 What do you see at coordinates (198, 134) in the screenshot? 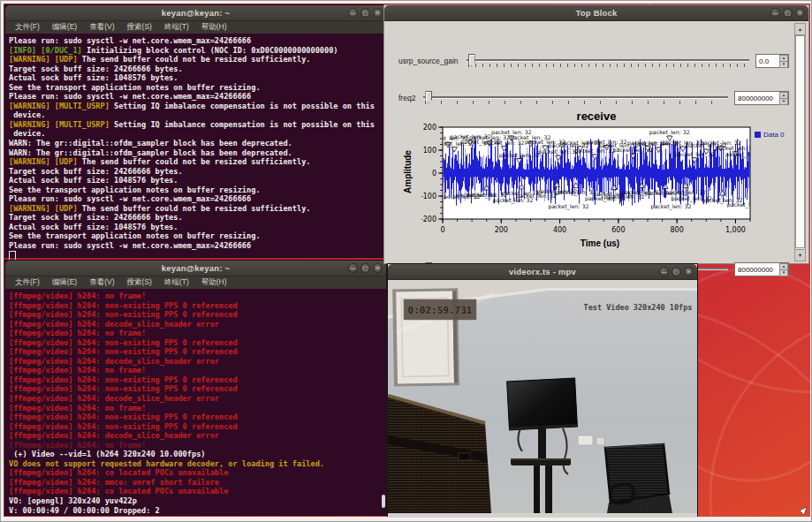
I see `terminal-line: device.` at bounding box center [198, 134].